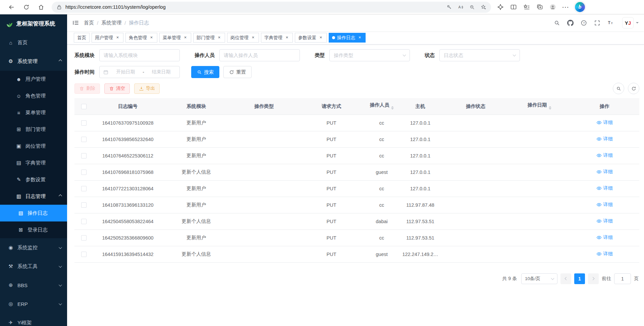  Describe the element at coordinates (34, 129) in the screenshot. I see `sidebar-item-dept-manage: ⊞部门管理` at that location.